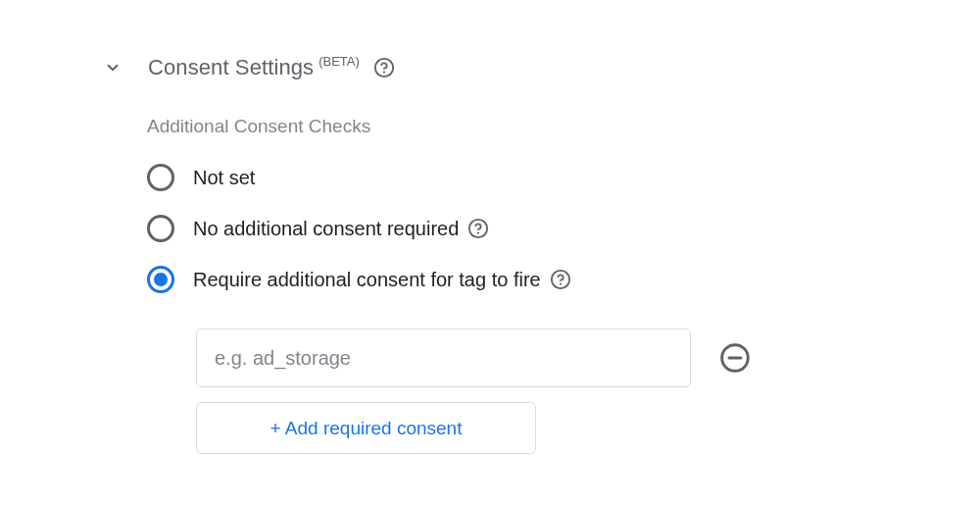 This screenshot has height=506, width=980. What do you see at coordinates (161, 279) in the screenshot?
I see `radio-require-additional` at bounding box center [161, 279].